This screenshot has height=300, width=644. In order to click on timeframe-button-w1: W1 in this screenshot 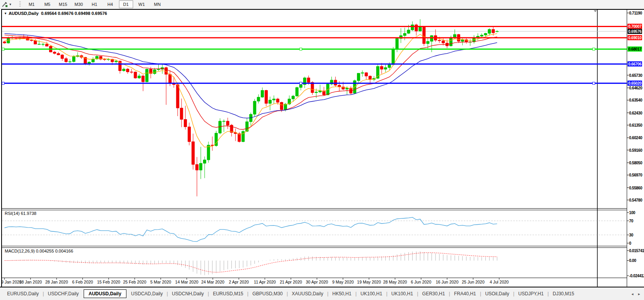, I will do `click(142, 4)`.